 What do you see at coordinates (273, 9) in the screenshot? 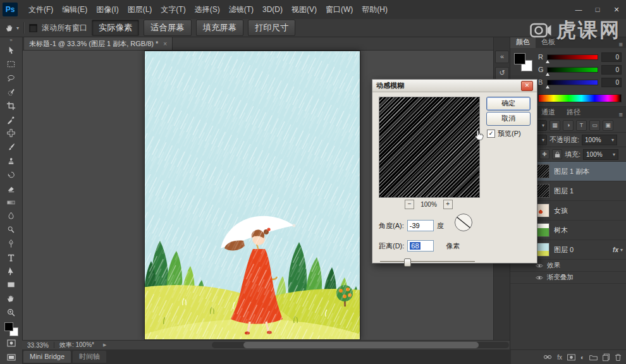
I see `menu-3d: 3D(D)` at bounding box center [273, 9].